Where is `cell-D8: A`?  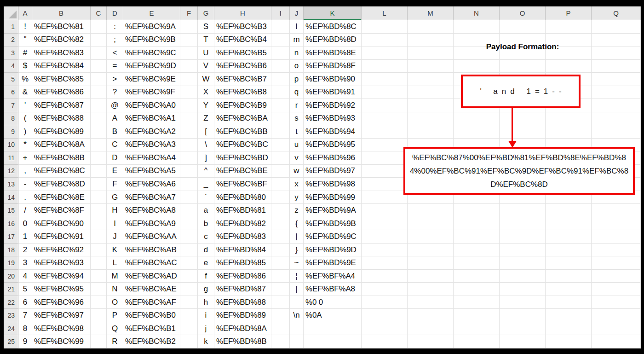 cell-D8: A is located at coordinates (115, 119).